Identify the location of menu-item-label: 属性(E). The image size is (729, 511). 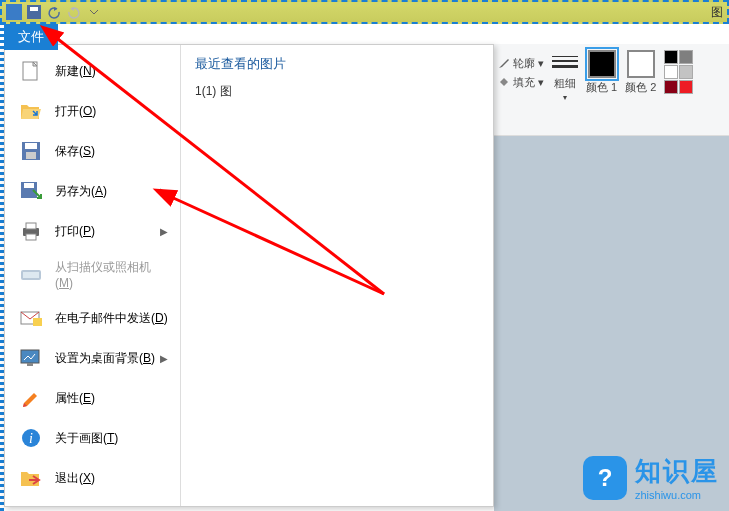
(112, 398).